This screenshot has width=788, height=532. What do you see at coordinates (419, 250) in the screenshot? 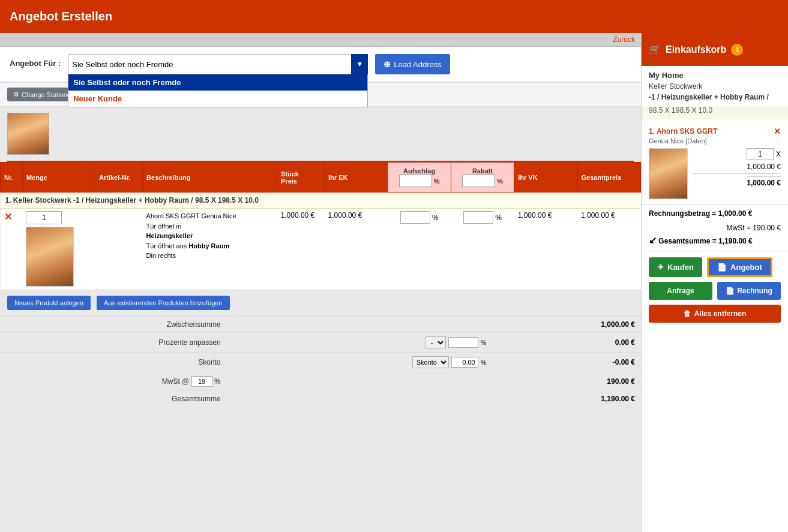
I see `cell-aufschlag: %` at bounding box center [419, 250].